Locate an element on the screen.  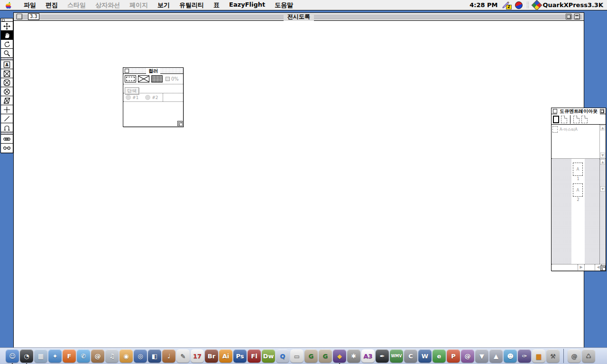
frame-color-icon is located at coordinates (130, 79).